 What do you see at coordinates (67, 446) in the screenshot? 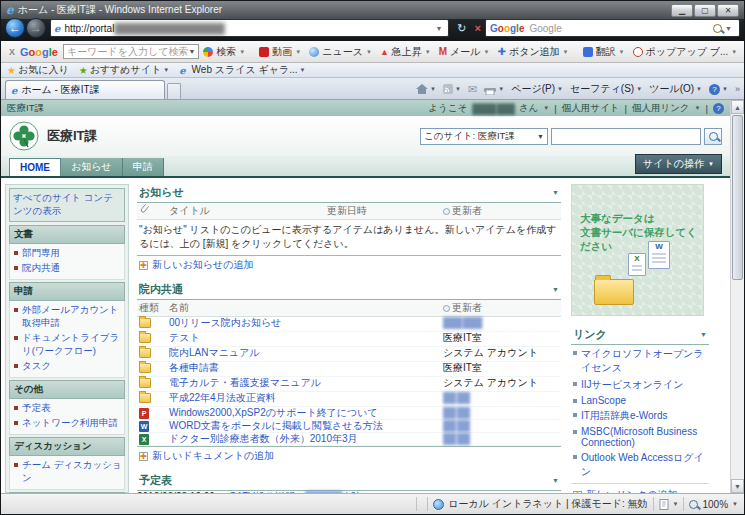
I see `sidebar-header-discussions: ディスカッション` at bounding box center [67, 446].